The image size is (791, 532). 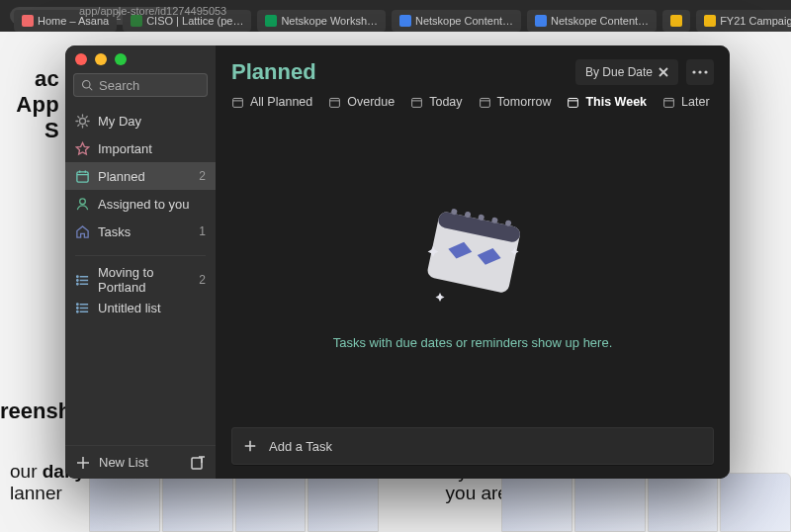 What do you see at coordinates (30, 105) in the screenshot?
I see `bg-mac-app-store-fragment: ac App S` at bounding box center [30, 105].